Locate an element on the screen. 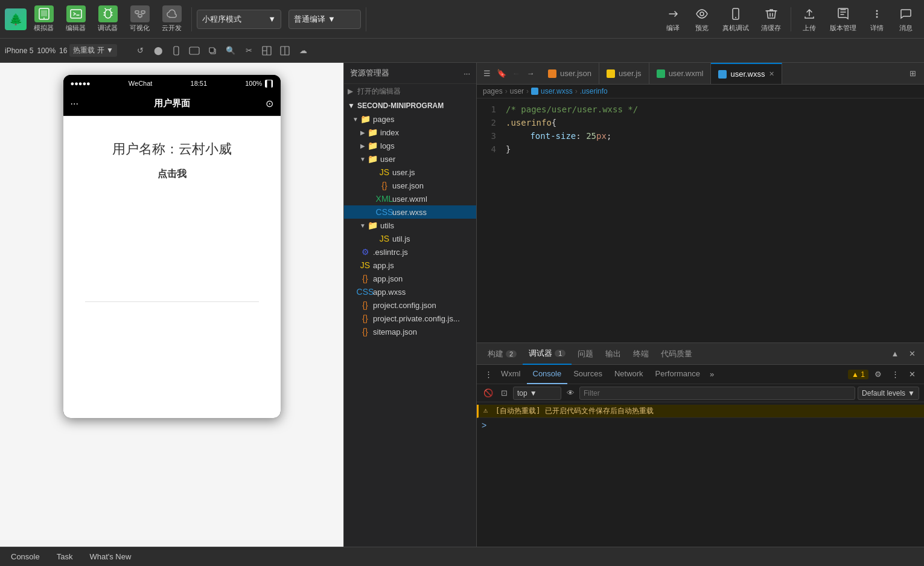  open-editors-section: ▶ 打开的编辑器 is located at coordinates (410, 92).